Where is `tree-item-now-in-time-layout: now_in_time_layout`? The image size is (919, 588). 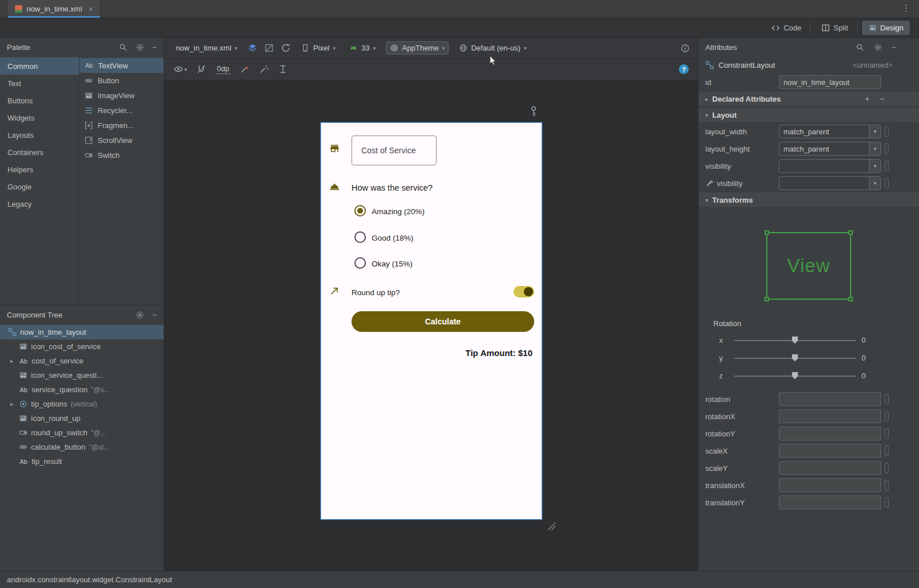
tree-item-now-in-time-layout: now_in_time_layout is located at coordinates (82, 332).